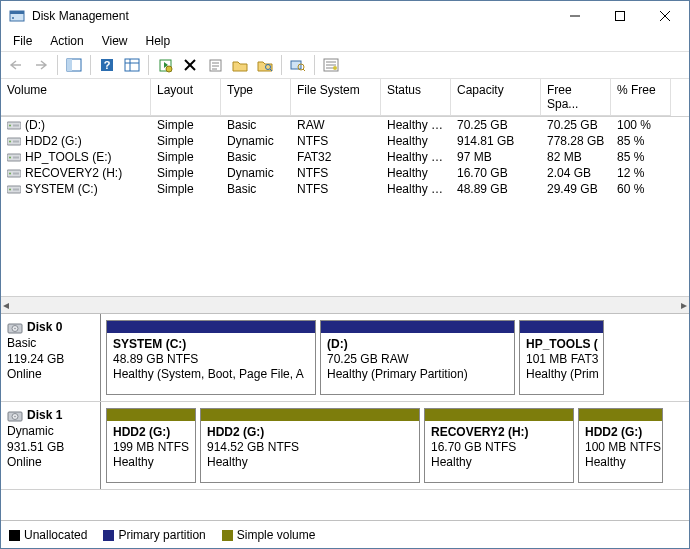  What do you see at coordinates (256, 173) in the screenshot?
I see `volume-type: Dynamic` at bounding box center [256, 173].